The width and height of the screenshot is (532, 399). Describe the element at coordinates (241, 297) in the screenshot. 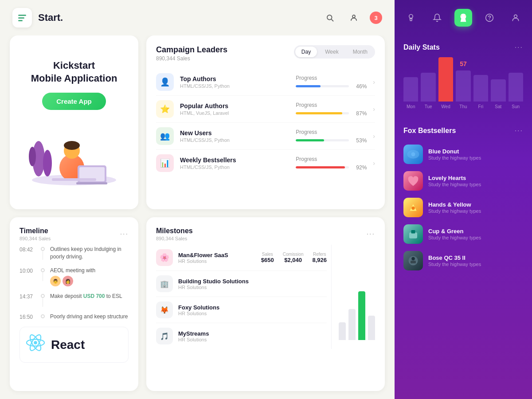

I see `milestones-list: 🌸 Man&Flower SaaS HR Solutions Sales $65…` at that location.